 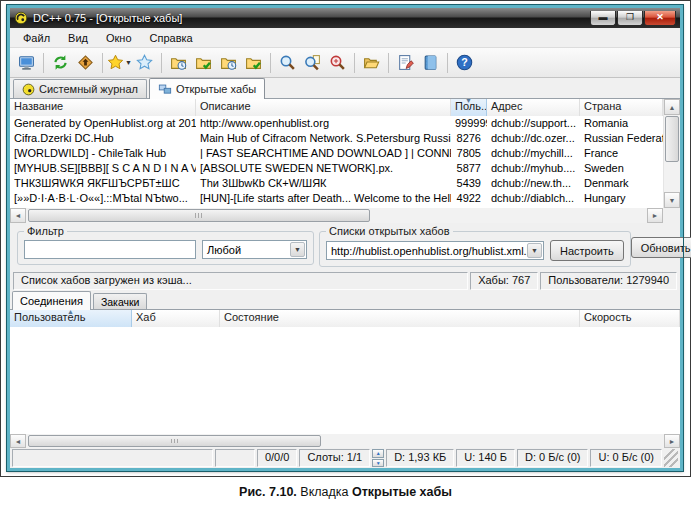 I want to click on connect-icon, so click(x=26, y=63).